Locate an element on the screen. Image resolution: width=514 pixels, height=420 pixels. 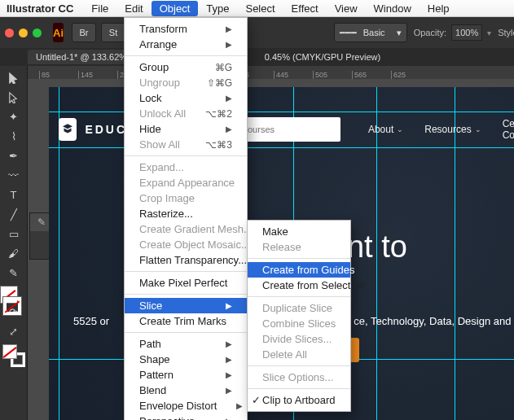
illustrator-logo-icon: Ai is located at coordinates (59, 33).